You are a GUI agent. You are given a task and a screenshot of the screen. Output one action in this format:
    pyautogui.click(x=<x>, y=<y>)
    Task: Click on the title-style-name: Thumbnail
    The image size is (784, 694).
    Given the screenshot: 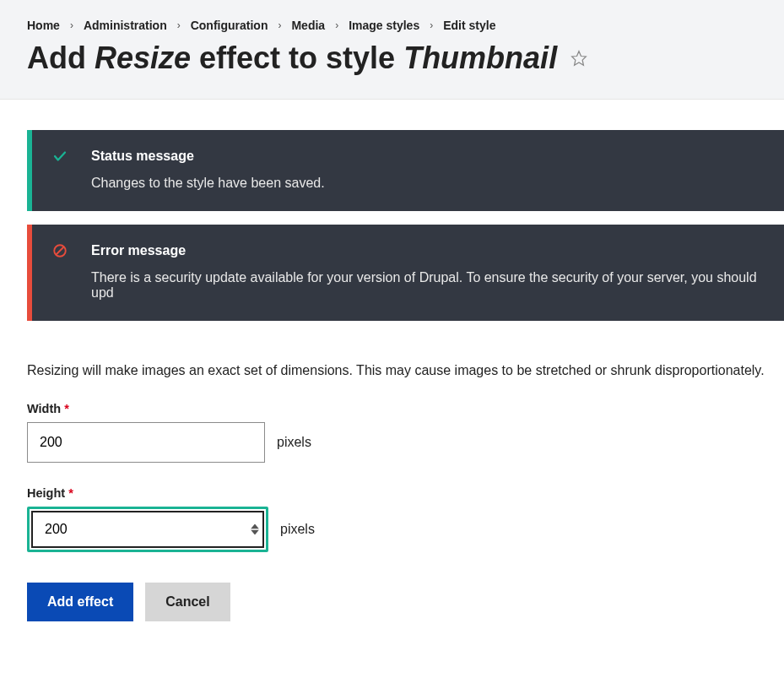 What is the action you would take?
    pyautogui.click(x=480, y=57)
    